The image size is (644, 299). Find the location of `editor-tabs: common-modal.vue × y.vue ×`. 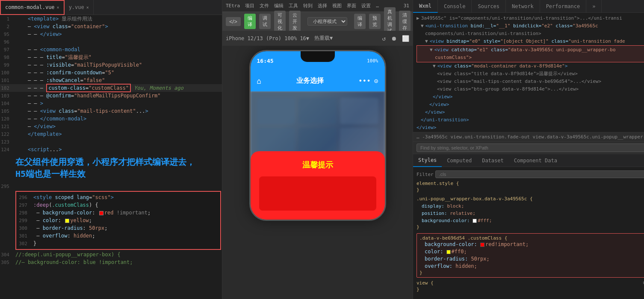

editor-tabs: common-modal.vue × y.vue × is located at coordinates (111, 8).